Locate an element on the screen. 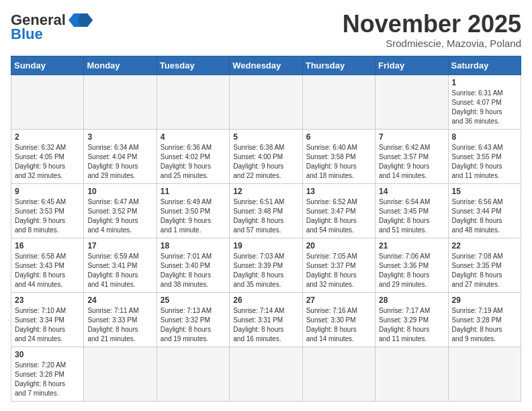 The height and width of the screenshot is (411, 532). weekday-header-monday: Monday is located at coordinates (120, 65).